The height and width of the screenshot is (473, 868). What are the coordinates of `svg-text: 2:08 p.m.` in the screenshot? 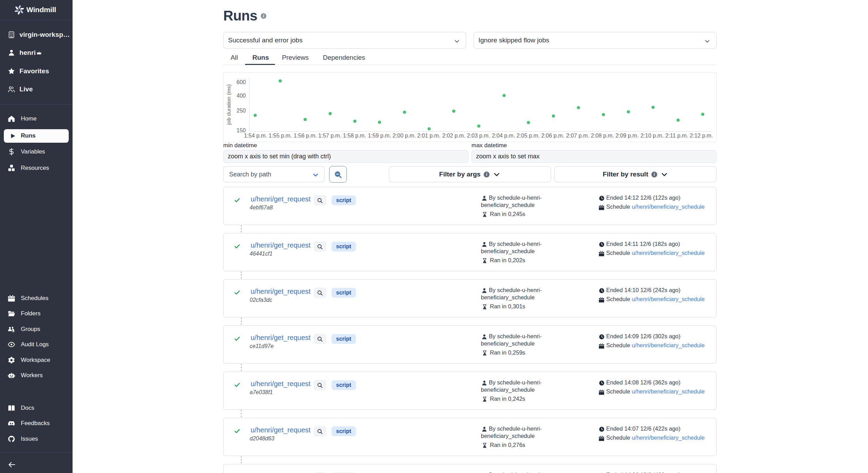 It's located at (603, 135).